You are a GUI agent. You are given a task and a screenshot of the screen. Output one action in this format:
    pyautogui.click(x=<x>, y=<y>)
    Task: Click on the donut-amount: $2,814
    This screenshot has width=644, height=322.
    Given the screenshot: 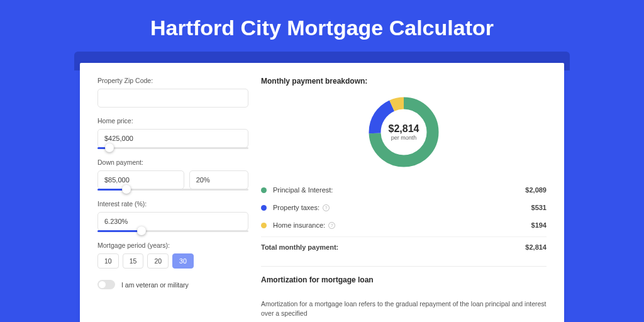 What is the action you would take?
    pyautogui.click(x=404, y=129)
    